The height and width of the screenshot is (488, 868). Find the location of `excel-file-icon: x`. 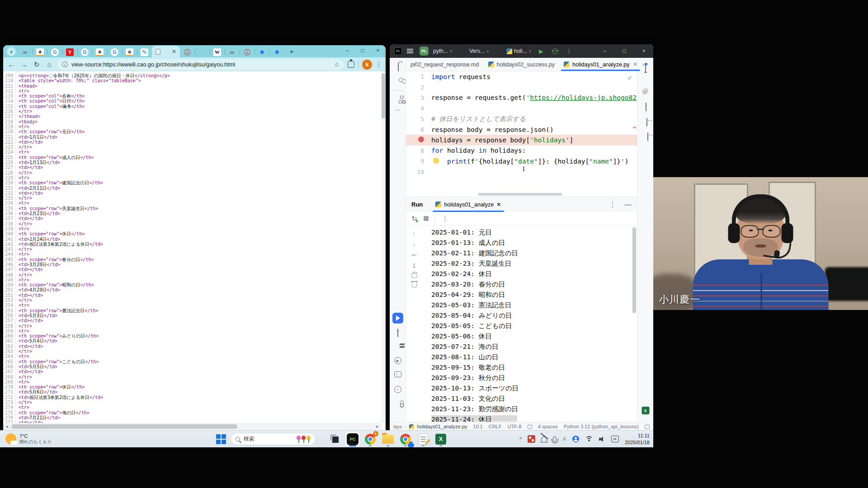

excel-file-icon: x is located at coordinates (646, 410).